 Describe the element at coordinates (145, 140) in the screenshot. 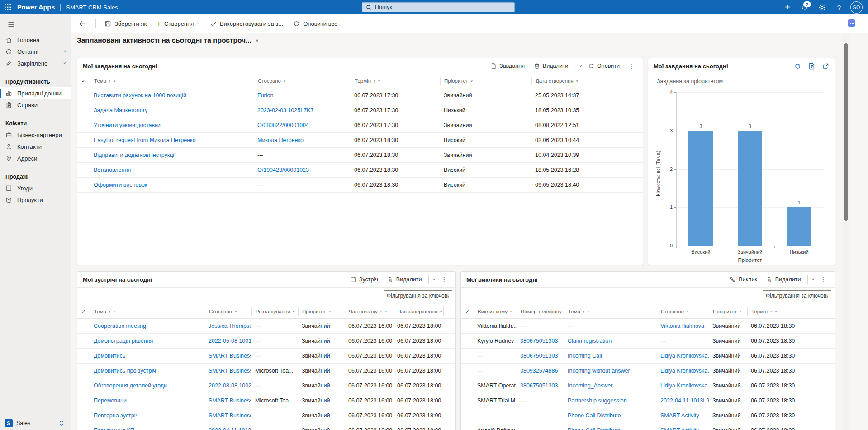

I see `record-link: EasyBot request from Микола Петренко` at that location.